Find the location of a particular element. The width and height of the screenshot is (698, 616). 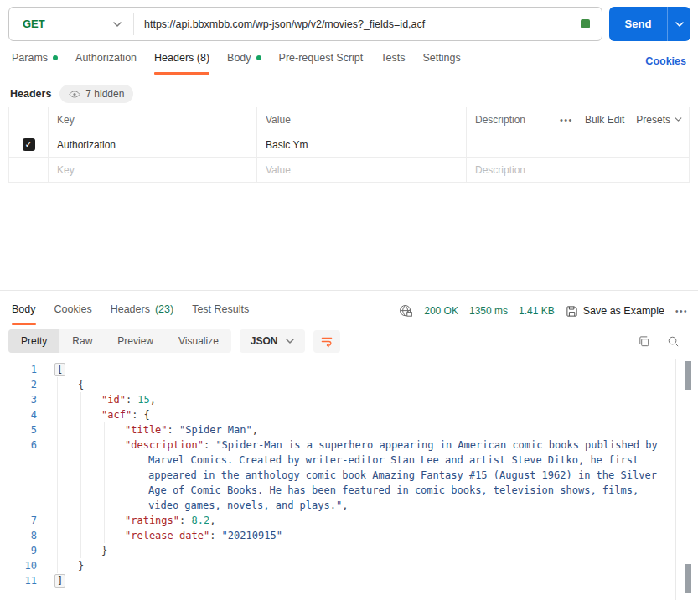

code-line-content: } is located at coordinates (374, 566).